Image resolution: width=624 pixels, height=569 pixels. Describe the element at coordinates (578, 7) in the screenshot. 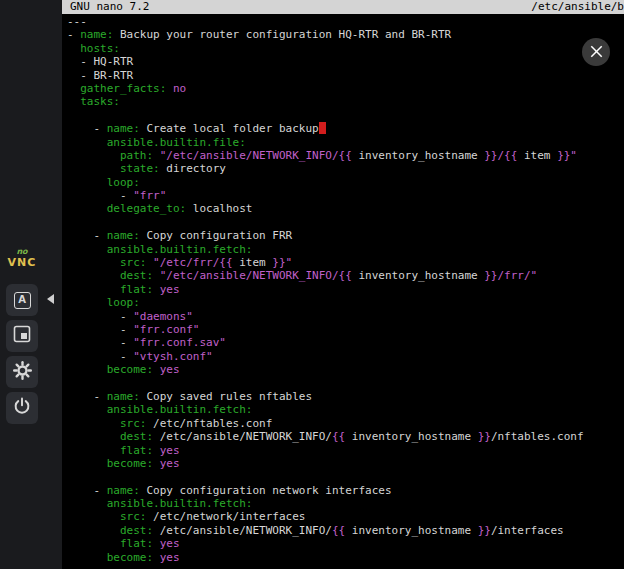

I see `nano-file-path: /etc/ansible/b` at that location.